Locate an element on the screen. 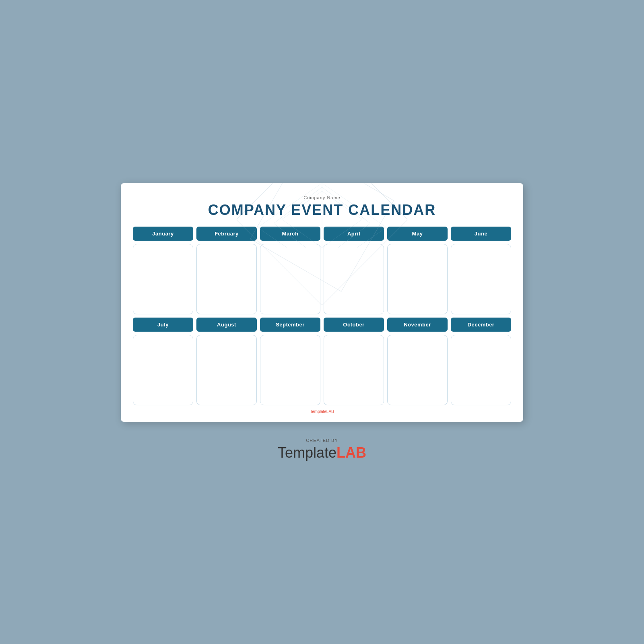 This screenshot has height=644, width=644. month-box-april is located at coordinates (354, 279).